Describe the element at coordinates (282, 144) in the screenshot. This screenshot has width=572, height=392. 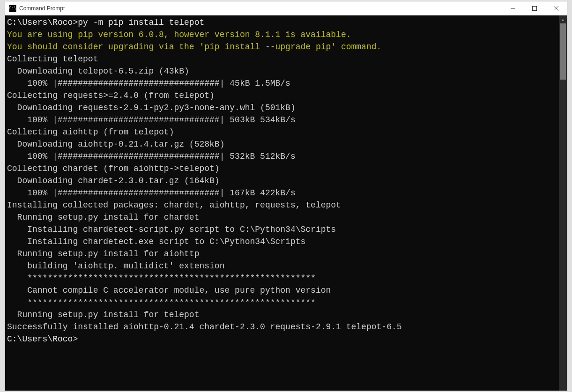
I see `output-line: Downloading aiohttp-0.21.4.tar.gz (528kB…` at that location.